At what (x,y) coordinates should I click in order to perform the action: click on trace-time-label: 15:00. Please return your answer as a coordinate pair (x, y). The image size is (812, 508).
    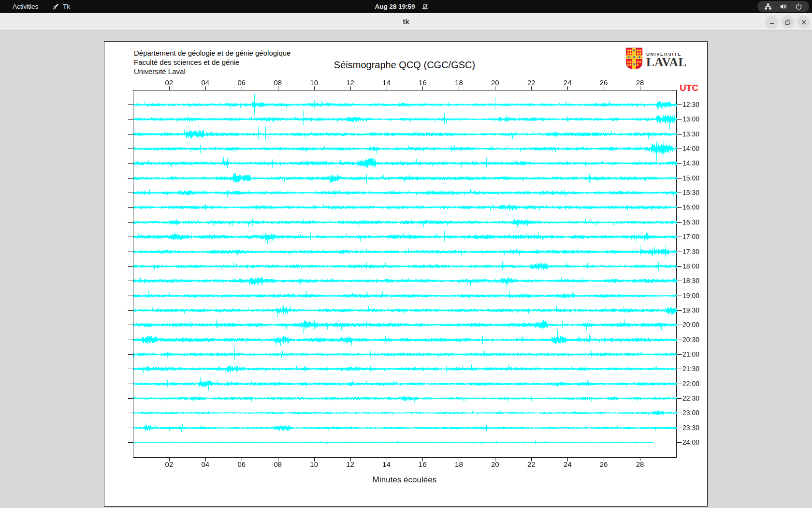
    Looking at the image, I should click on (691, 178).